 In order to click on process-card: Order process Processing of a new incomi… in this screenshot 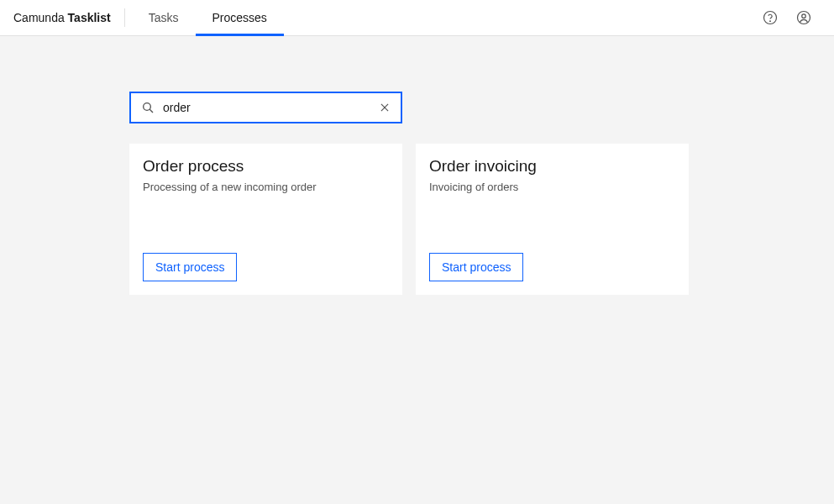, I will do `click(265, 219)`.